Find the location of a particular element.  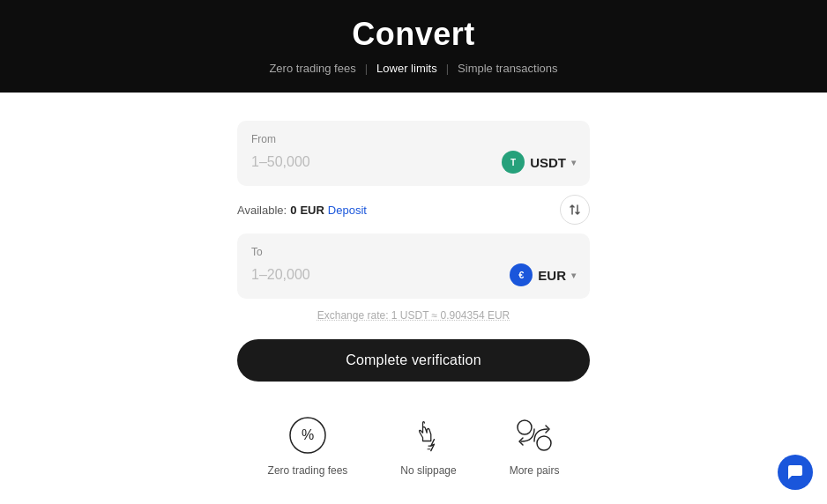

available-text: Available: is located at coordinates (262, 210).